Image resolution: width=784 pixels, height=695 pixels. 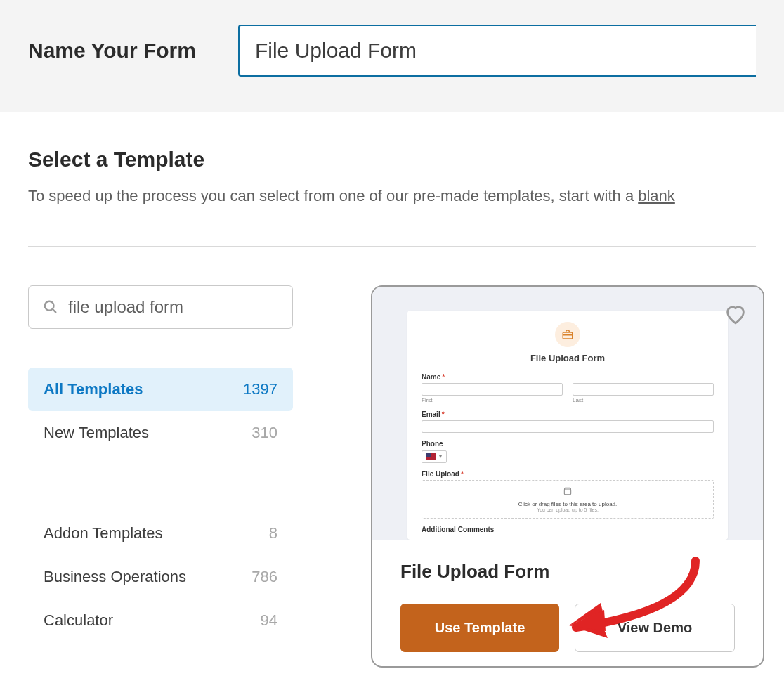 I want to click on preview-first-sublabel: First, so click(x=492, y=401).